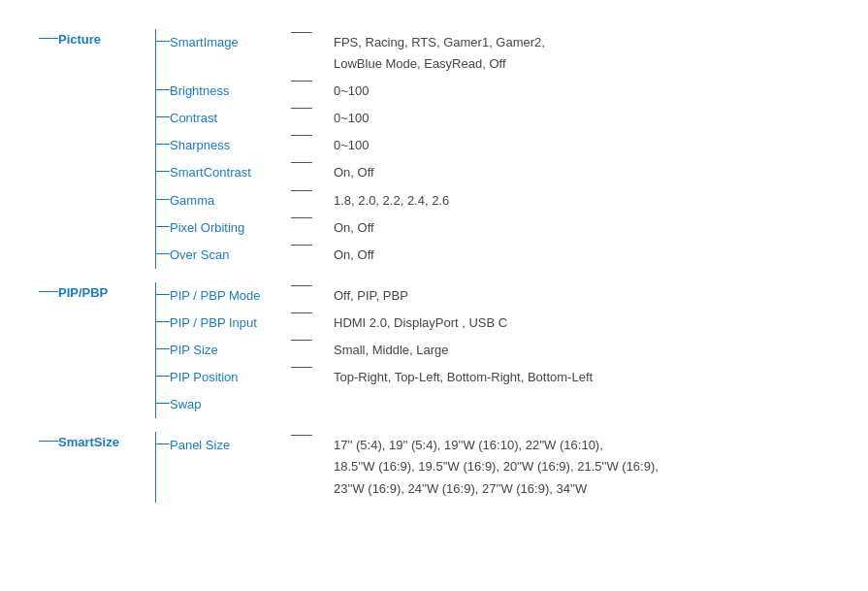 This screenshot has height=591, width=868. I want to click on item-label: PIP Position, so click(231, 378).